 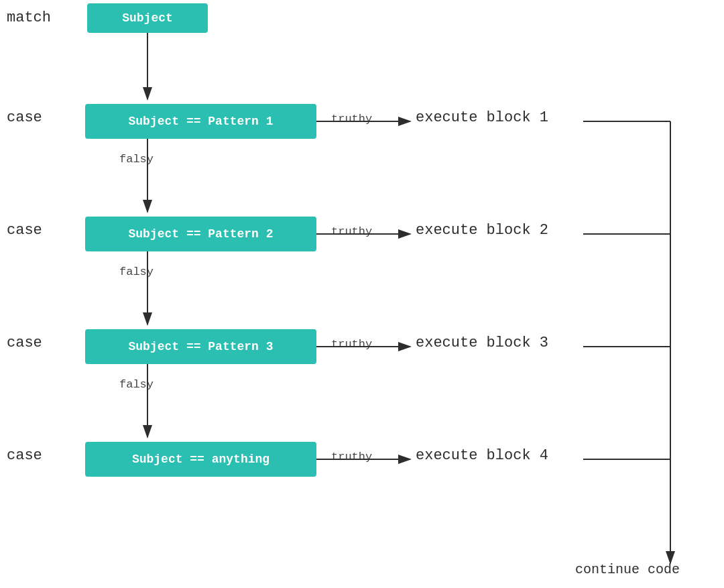 I want to click on case-label-1: case, so click(x=24, y=118).